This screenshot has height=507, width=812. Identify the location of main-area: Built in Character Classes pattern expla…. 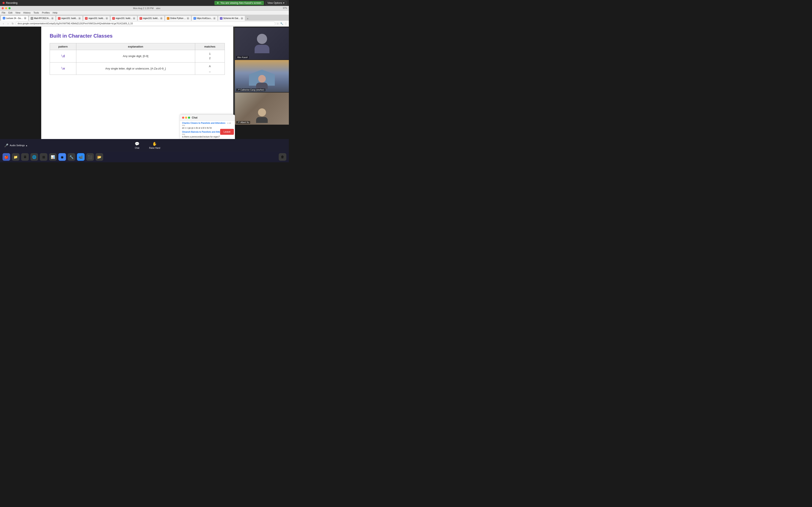
(144, 83).